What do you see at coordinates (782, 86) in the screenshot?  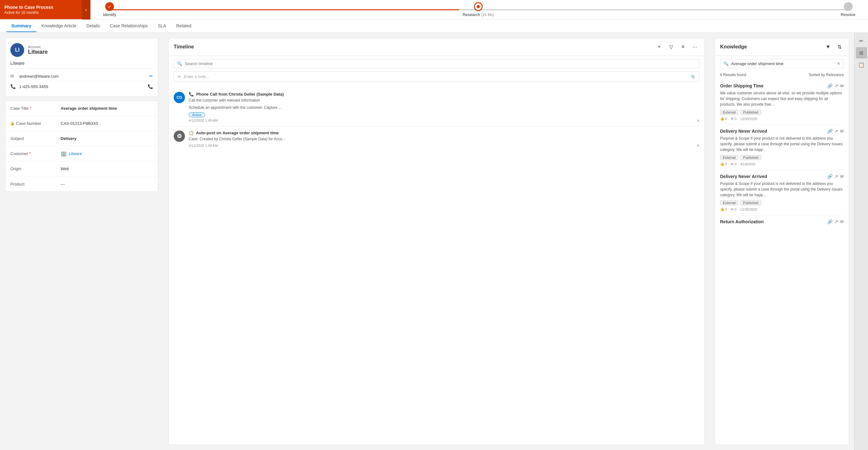 I see `ki-header-1: Order Shipping Time 🔗 ↗ ✉` at bounding box center [782, 86].